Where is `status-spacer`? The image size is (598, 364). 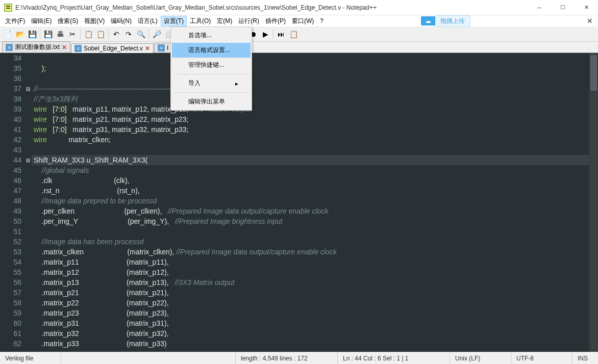 status-spacer is located at coordinates (148, 358).